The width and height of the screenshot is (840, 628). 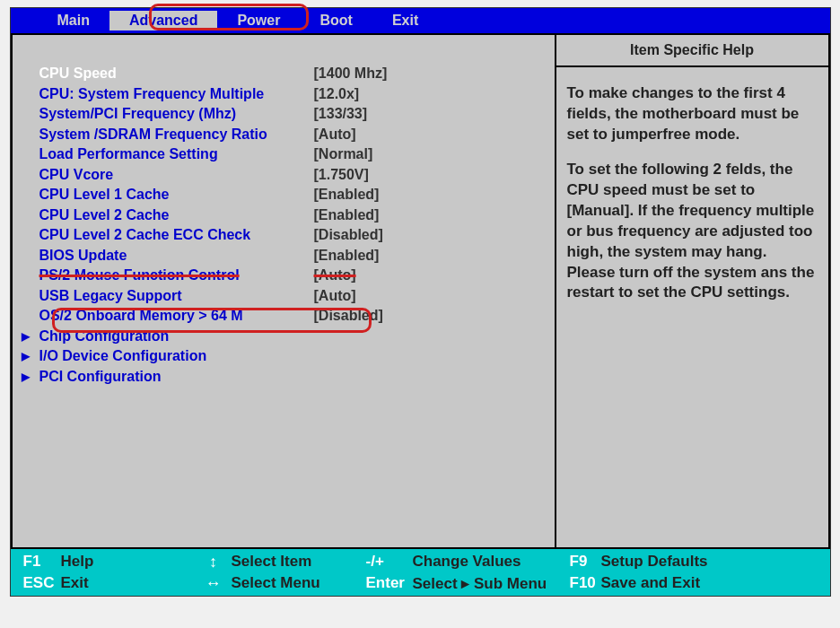 I want to click on setting-l1-cache: CPU Level 1 Cache [Enabled], so click(x=293, y=196).